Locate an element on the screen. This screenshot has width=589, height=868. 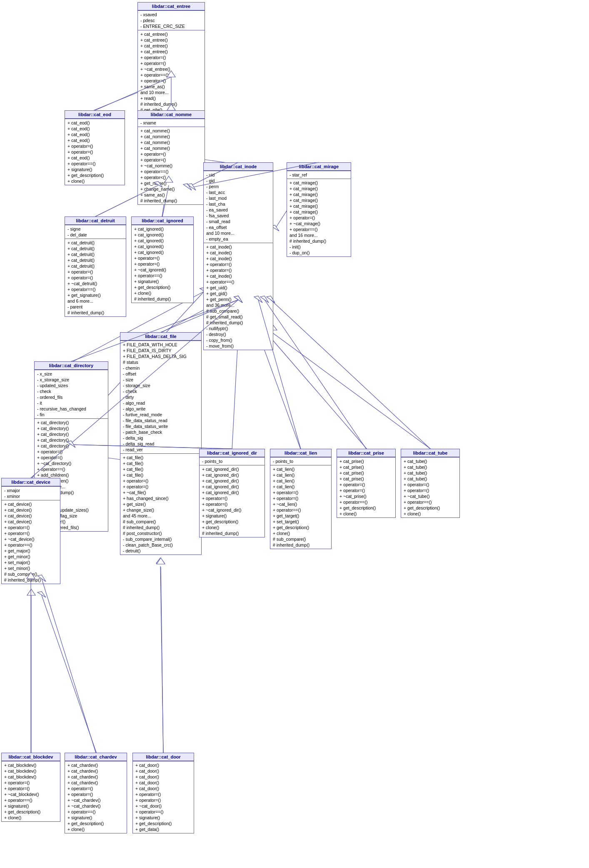
attr: - x_size is located at coordinates (71, 374).